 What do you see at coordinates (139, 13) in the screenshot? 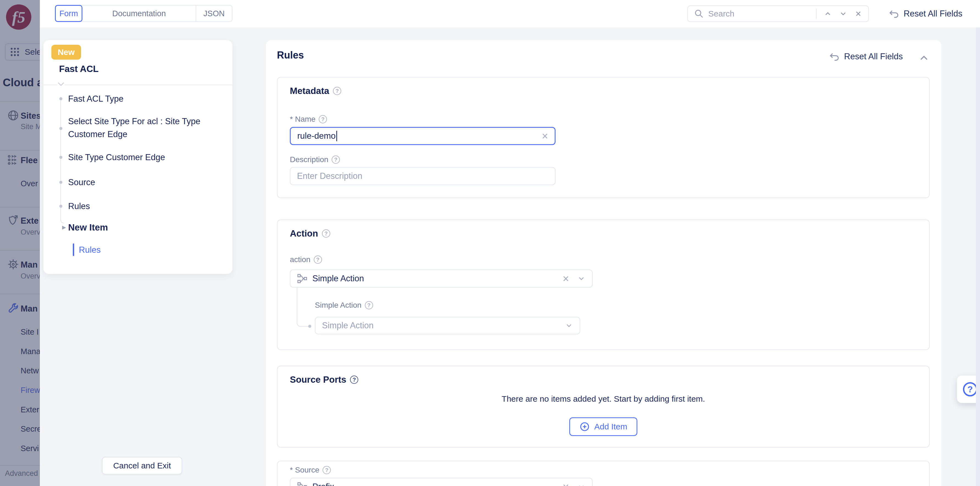
I see `tab-documentation: Documentation` at bounding box center [139, 13].